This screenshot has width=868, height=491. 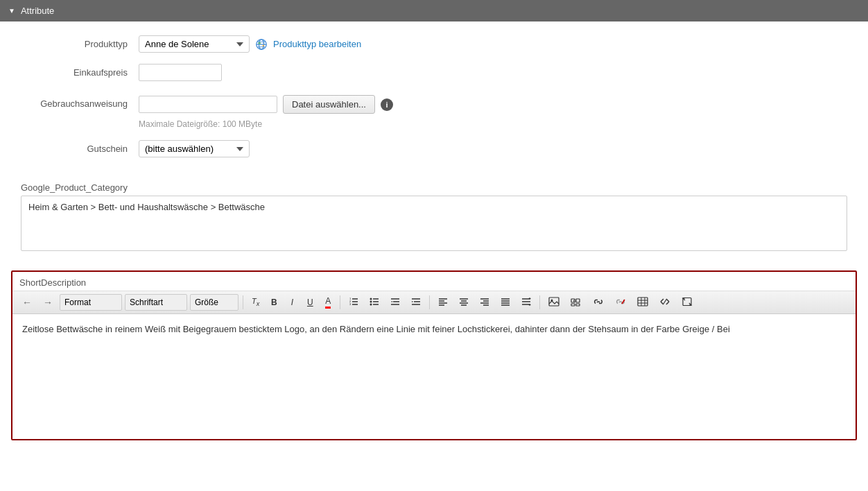 What do you see at coordinates (620, 302) in the screenshot?
I see `remove-link-icon` at bounding box center [620, 302].